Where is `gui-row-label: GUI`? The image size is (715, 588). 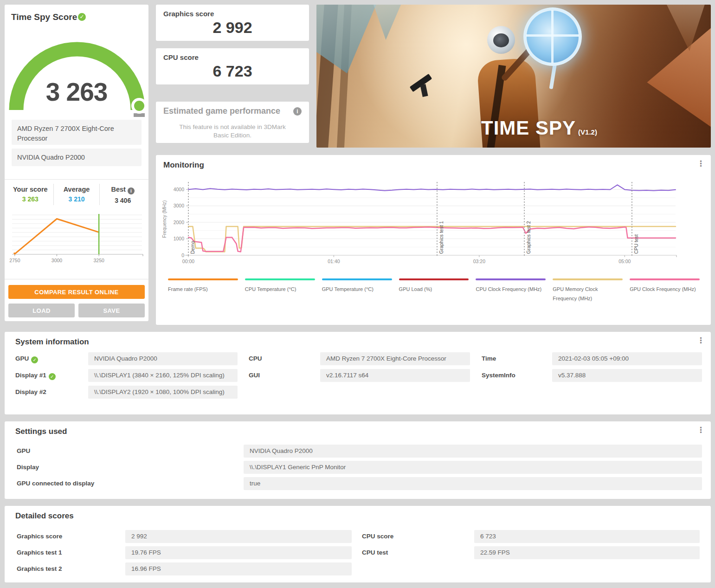
gui-row-label: GUI is located at coordinates (254, 375).